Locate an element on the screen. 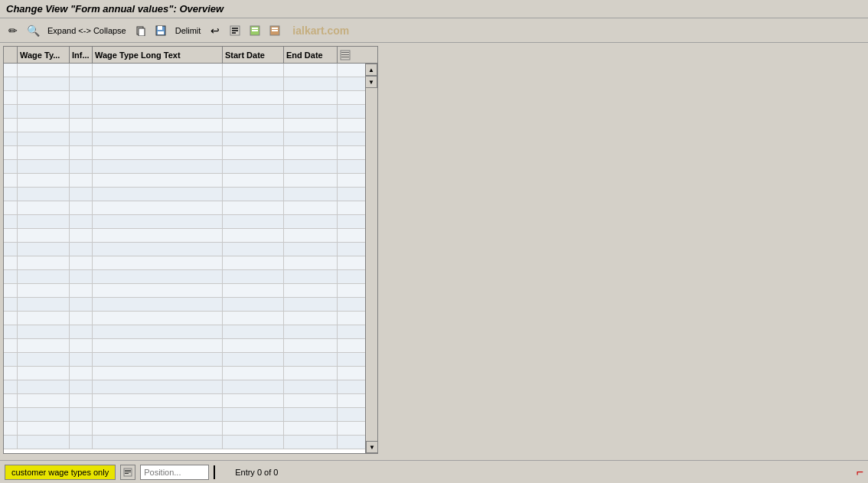 Image resolution: width=868 pixels, height=483 pixels. vertical-scrollbar: ▲ ▼ is located at coordinates (371, 259).